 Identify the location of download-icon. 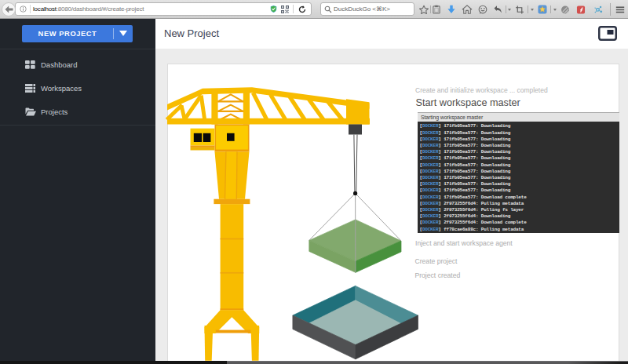
(452, 9).